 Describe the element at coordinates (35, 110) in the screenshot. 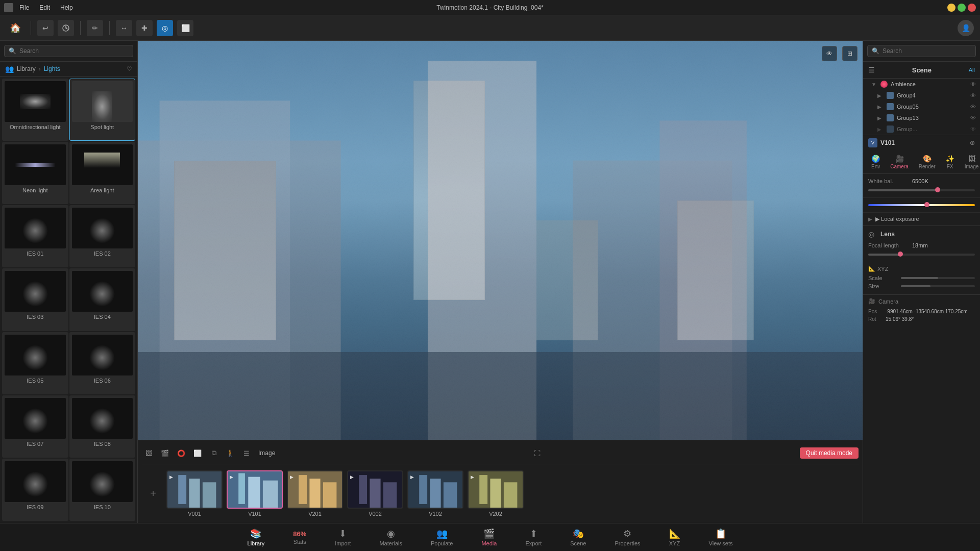

I see `light-item-omni: Omnidirectional light` at that location.